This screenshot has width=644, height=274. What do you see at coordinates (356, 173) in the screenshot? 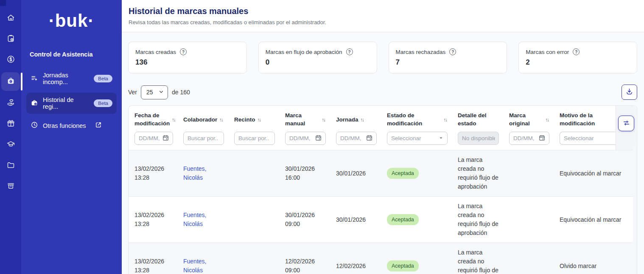
I see `cell-jornada: 30/01/2026` at bounding box center [356, 173].